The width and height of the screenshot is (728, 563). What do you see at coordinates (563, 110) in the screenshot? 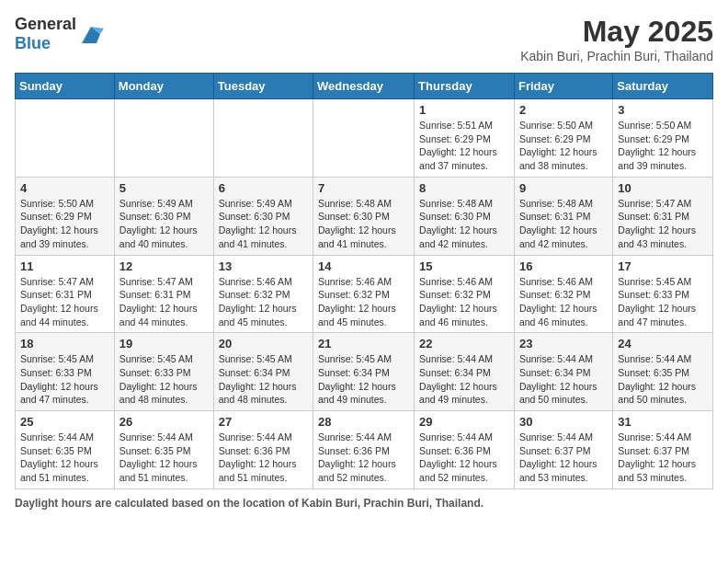
I see `day-number: 2` at bounding box center [563, 110].